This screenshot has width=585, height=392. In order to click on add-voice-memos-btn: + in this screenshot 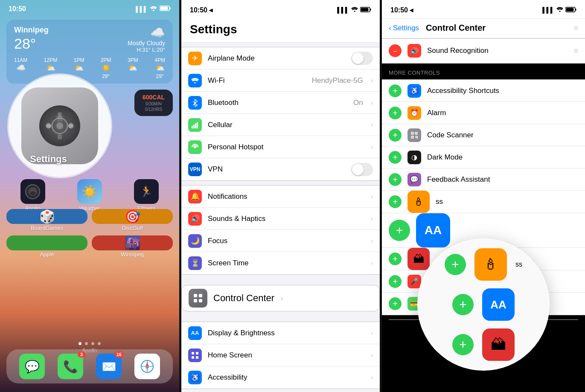, I will do `click(395, 282)`.